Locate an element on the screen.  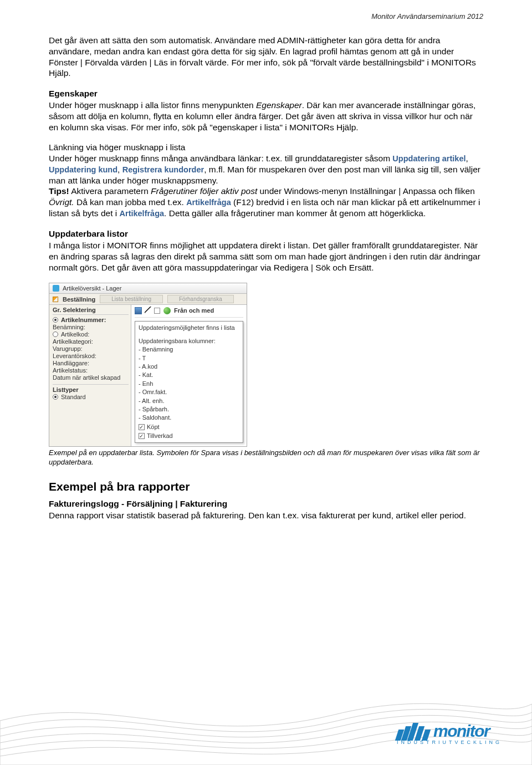
text: Under höger musknapp i alla listor finns… is located at coordinates (262, 116).